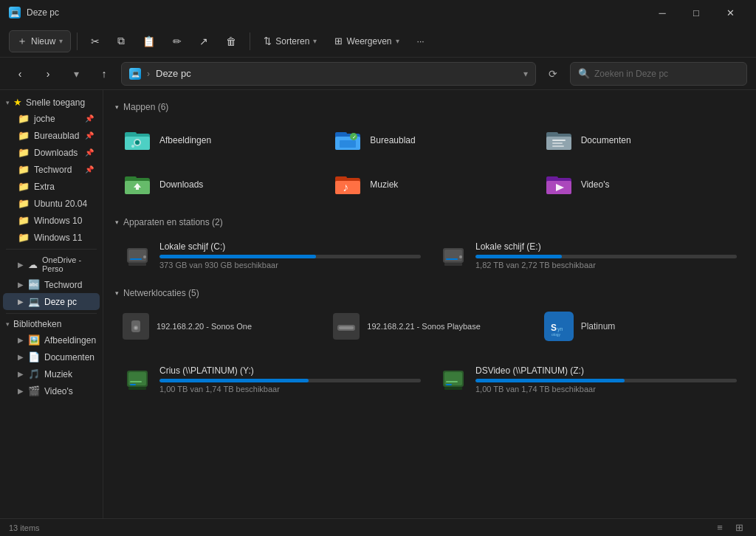 This screenshot has width=756, height=536. I want to click on afbeeldingen-icon: 🖼️, so click(34, 340).